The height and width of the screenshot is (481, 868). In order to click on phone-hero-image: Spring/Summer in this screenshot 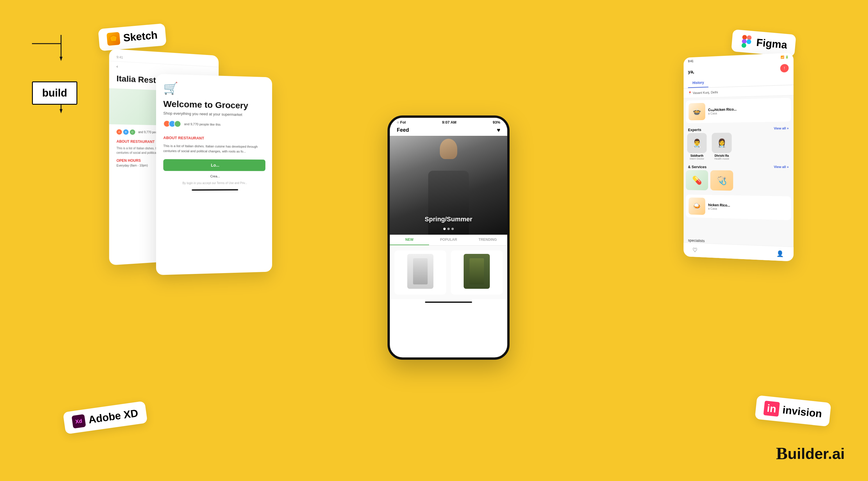, I will do `click(448, 185)`.